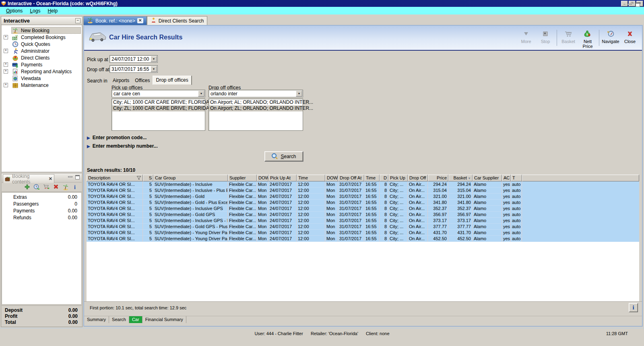 The image size is (644, 346). I want to click on title-bar: Interactive - Ocean-Florida (code: wQxHi…, so click(322, 3).